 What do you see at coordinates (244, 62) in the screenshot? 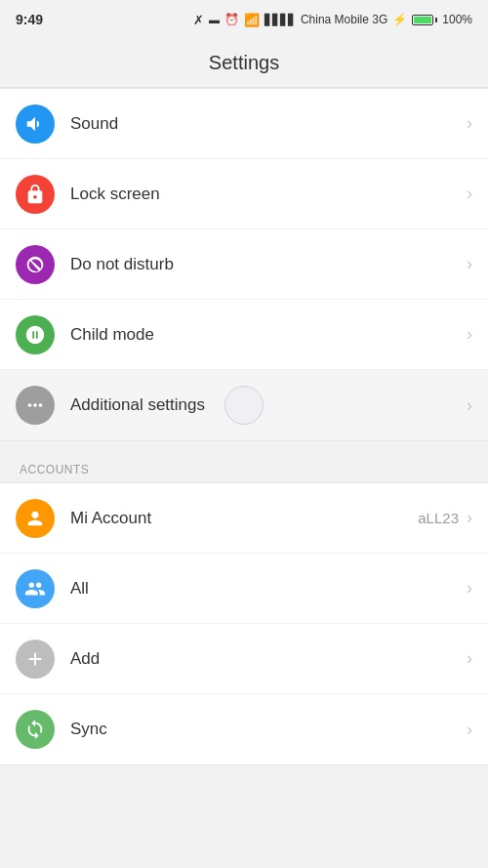
I see `page-title: Settings` at bounding box center [244, 62].